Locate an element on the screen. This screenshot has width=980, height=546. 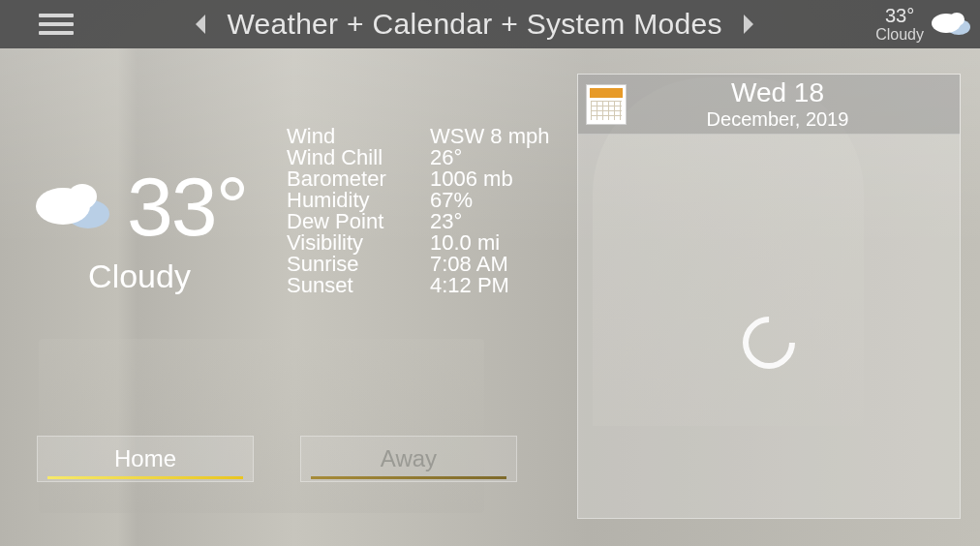
calendar-month: December, 2019 is located at coordinates (778, 120).